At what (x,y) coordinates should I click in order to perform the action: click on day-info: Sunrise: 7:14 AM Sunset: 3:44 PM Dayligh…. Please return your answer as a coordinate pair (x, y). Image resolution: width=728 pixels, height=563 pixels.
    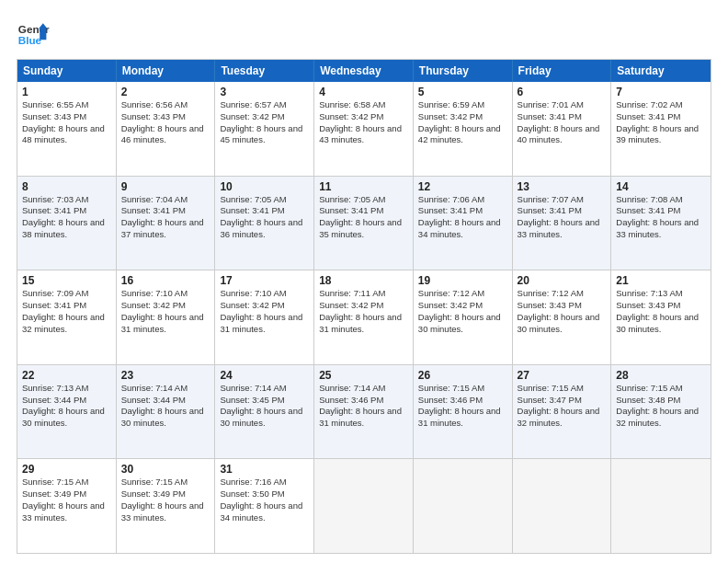
    Looking at the image, I should click on (165, 407).